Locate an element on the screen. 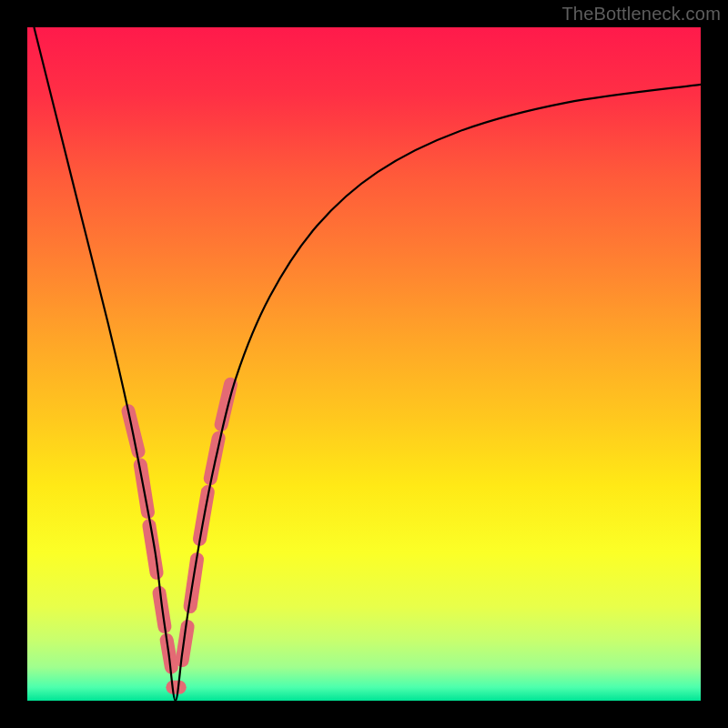 Image resolution: width=728 pixels, height=728 pixels. watermark-text: TheBottleneck.com is located at coordinates (641, 15).